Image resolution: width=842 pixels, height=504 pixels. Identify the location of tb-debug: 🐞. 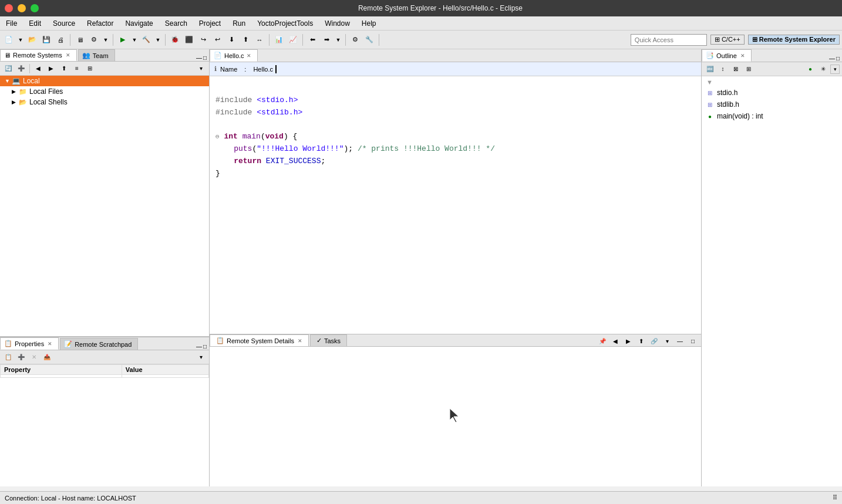
(175, 40).